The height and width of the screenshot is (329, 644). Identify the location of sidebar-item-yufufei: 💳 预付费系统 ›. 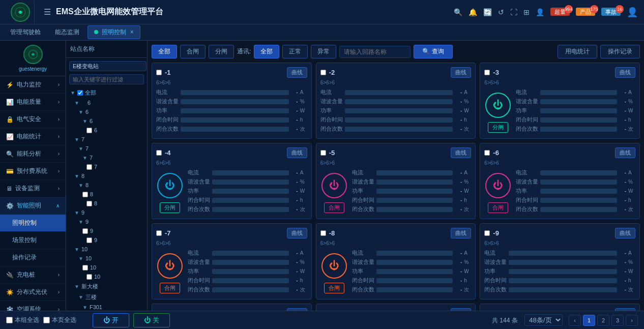
(33, 171).